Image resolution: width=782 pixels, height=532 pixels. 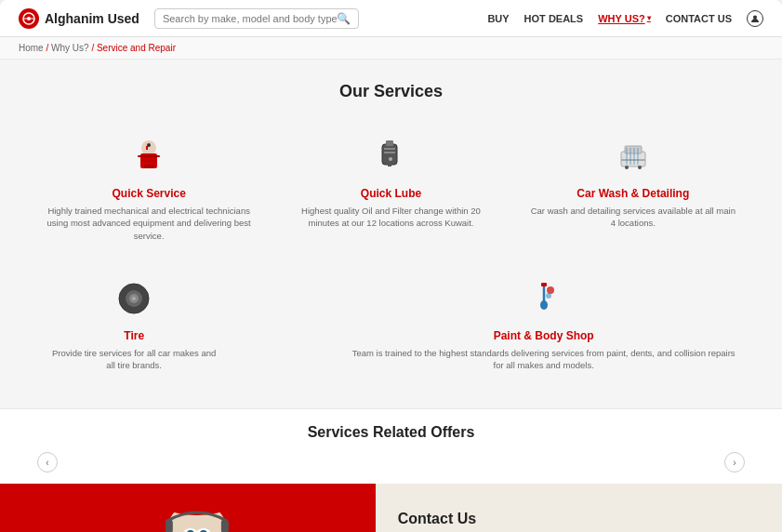 What do you see at coordinates (134, 336) in the screenshot?
I see `tire-name: Tire` at bounding box center [134, 336].